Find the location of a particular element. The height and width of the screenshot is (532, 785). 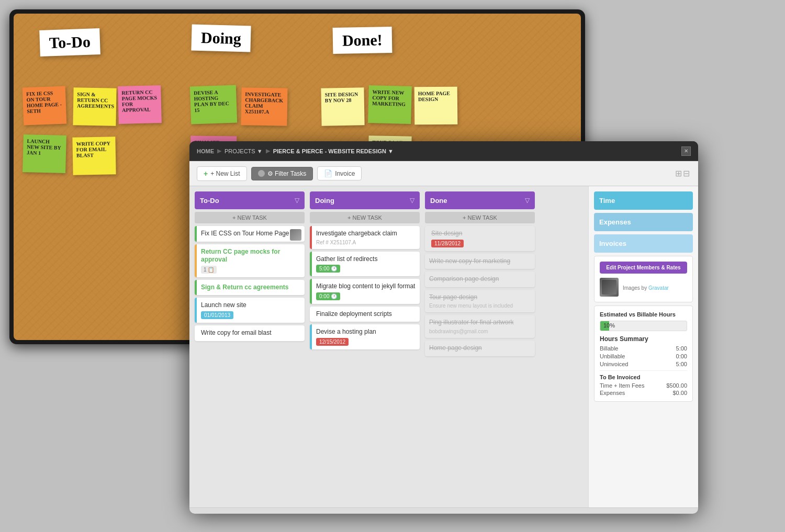

task-meta: bobdrawings@gmail.com is located at coordinates (480, 332).